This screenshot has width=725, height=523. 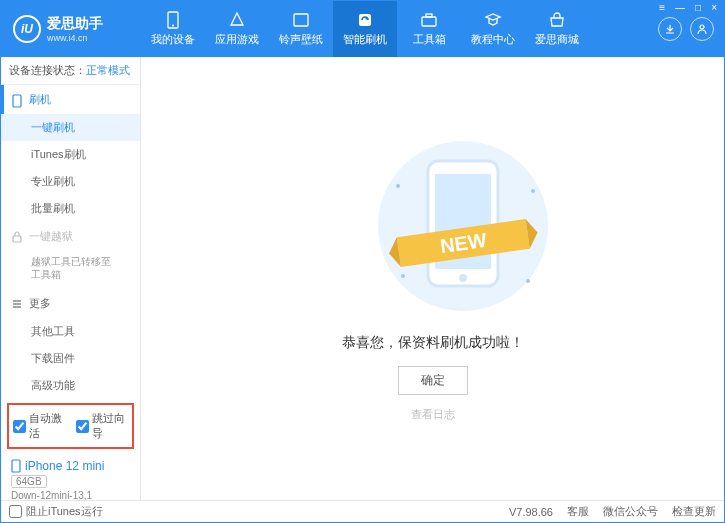 I want to click on device-storage: 64GB, so click(x=29, y=482).